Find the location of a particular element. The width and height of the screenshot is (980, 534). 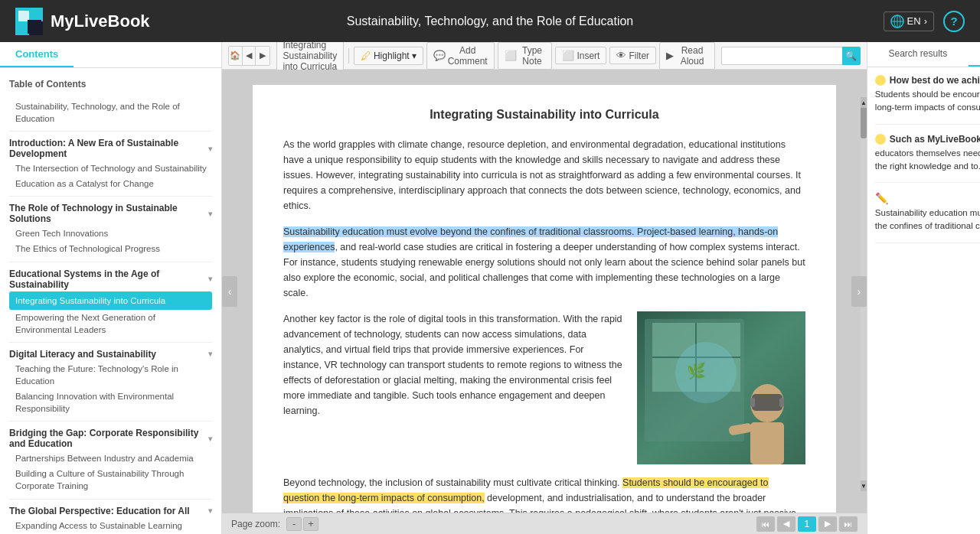

toc-section-1-title: Introduction: A New Era of Sustainable D… is located at coordinates (110, 148).